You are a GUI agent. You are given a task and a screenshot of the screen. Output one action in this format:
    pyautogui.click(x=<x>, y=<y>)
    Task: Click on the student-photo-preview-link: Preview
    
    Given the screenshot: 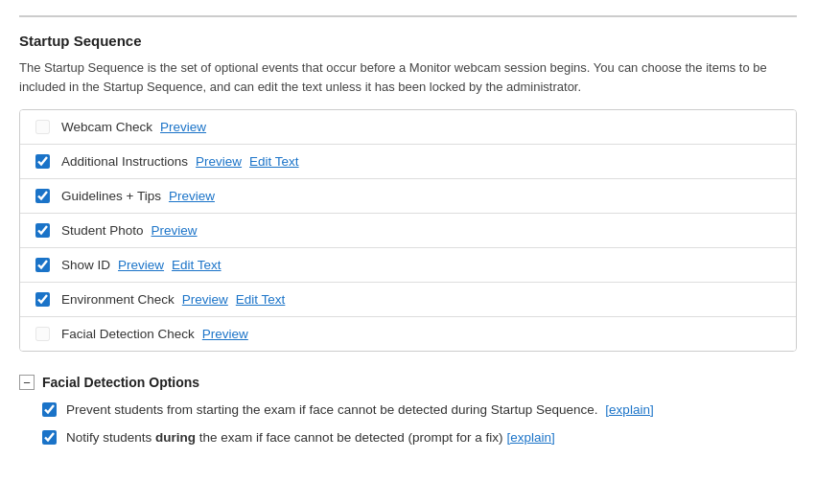 What is the action you would take?
    pyautogui.click(x=175, y=230)
    